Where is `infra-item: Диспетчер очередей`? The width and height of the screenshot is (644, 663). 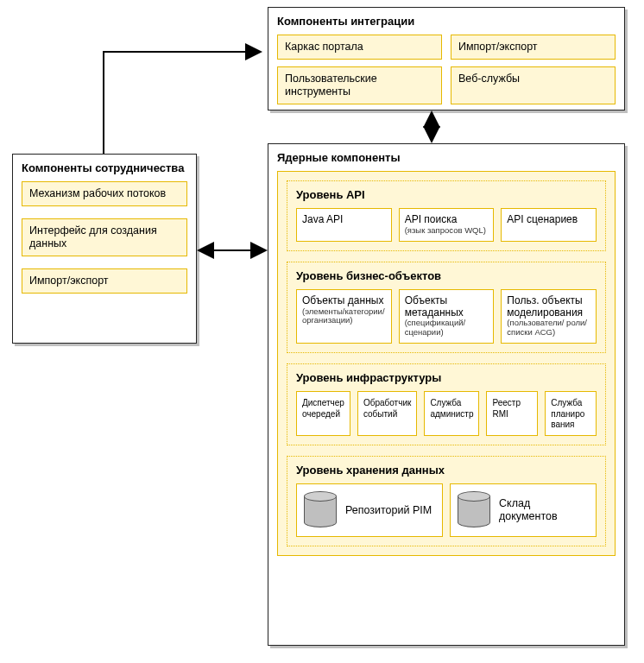
infra-item: Диспетчер очередей is located at coordinates (323, 414).